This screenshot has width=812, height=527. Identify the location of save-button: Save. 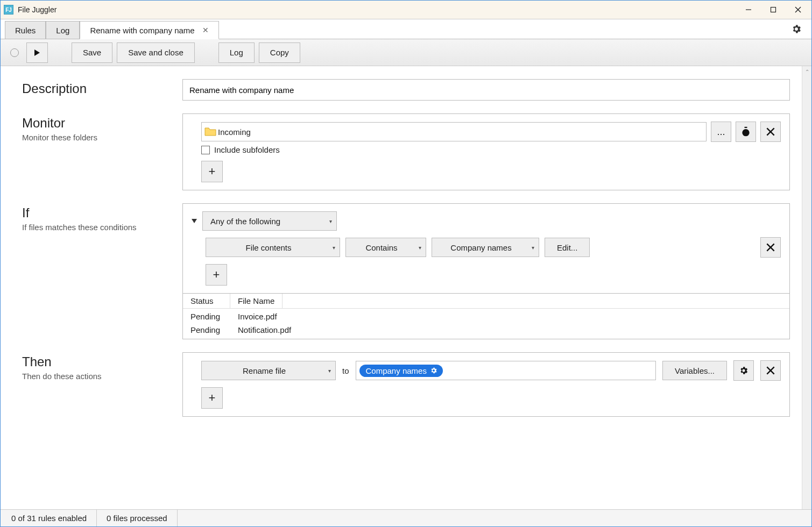
(92, 53).